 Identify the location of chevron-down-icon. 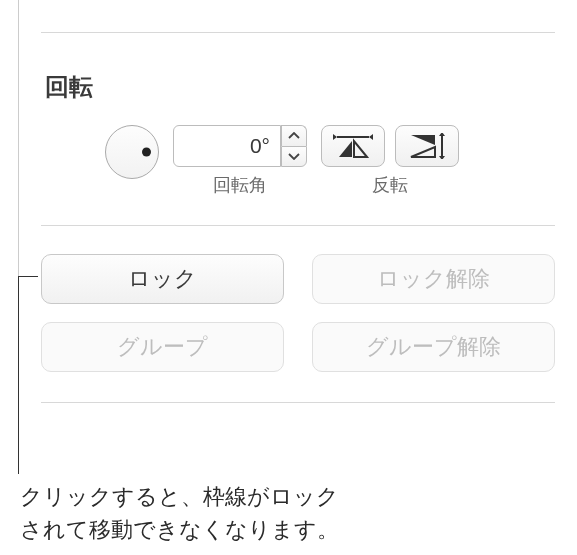
(294, 156).